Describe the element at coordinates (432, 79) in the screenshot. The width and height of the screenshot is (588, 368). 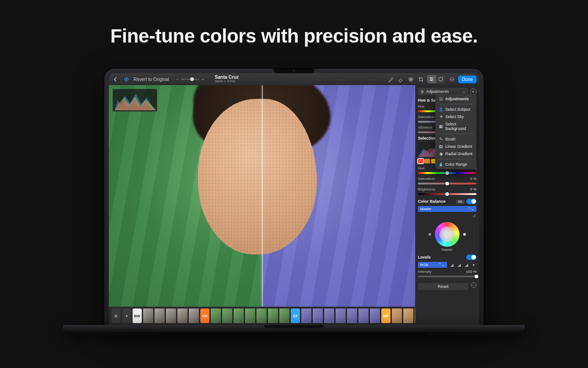
I see `adjustments-panel-toggle` at that location.